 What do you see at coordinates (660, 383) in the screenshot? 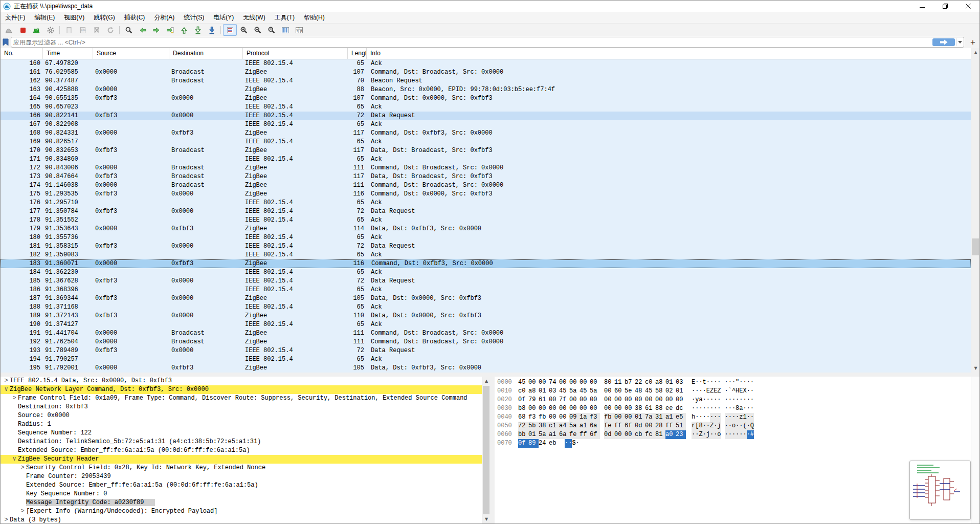
I see `hex-byte: a8` at bounding box center [660, 383].